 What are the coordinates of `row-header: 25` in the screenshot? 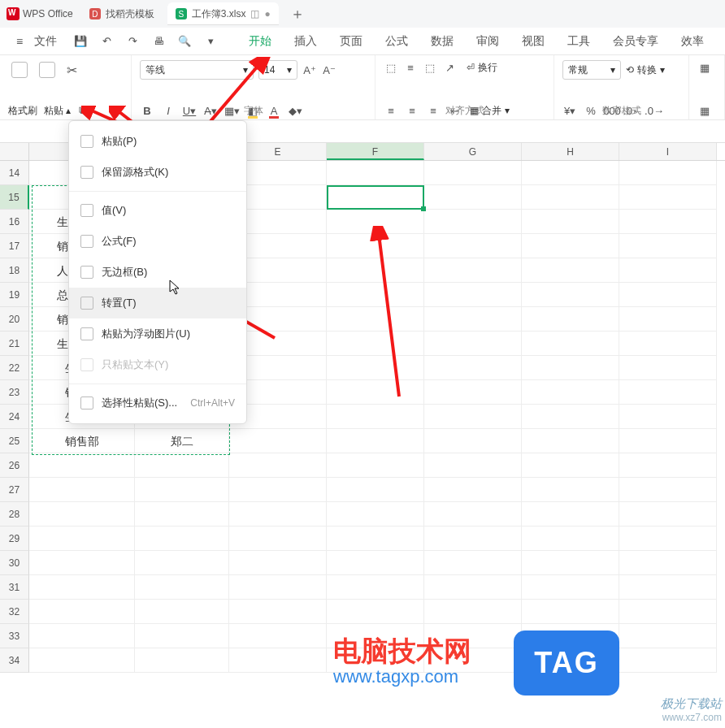 It's located at (15, 441).